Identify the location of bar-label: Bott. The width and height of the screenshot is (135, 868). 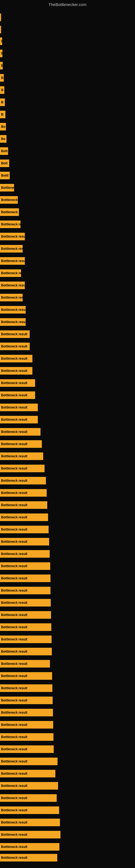
(5, 163).